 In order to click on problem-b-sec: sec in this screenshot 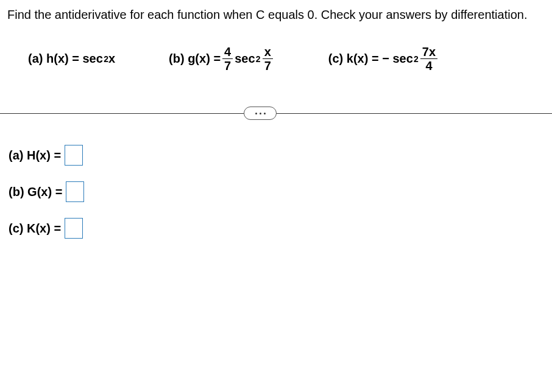, I will do `click(245, 58)`.